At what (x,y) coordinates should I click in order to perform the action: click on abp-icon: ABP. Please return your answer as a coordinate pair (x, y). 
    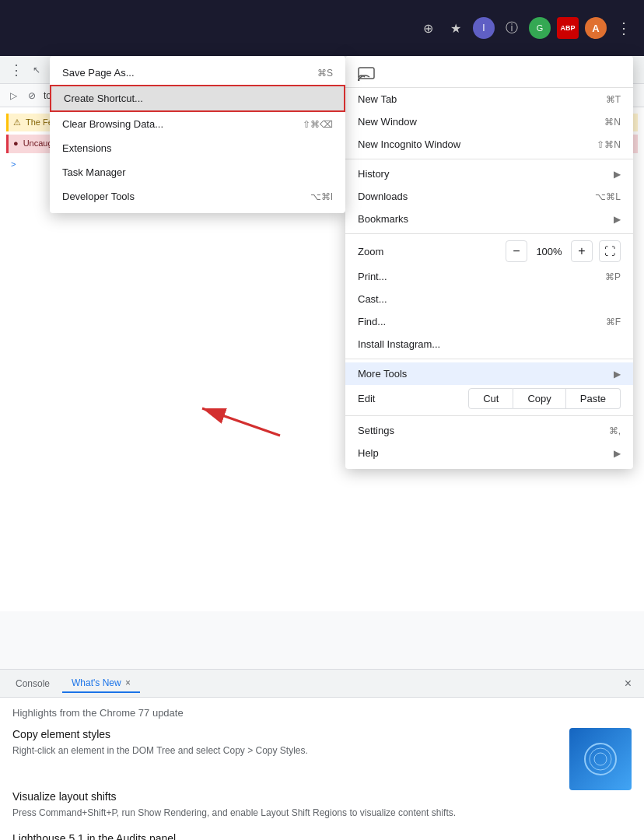
    Looking at the image, I should click on (568, 28).